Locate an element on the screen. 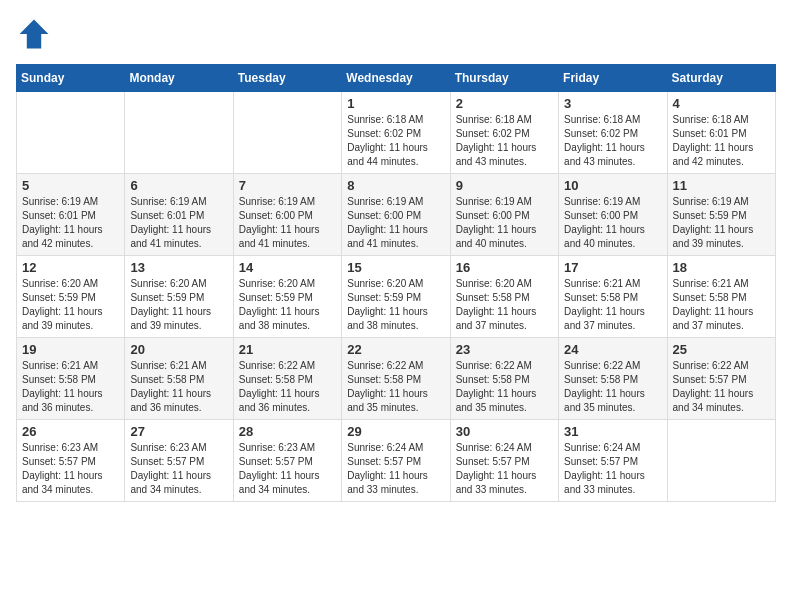  day-info: Sunrise: 6:19 AM Sunset: 5:59 PM Dayligh… is located at coordinates (722, 223).